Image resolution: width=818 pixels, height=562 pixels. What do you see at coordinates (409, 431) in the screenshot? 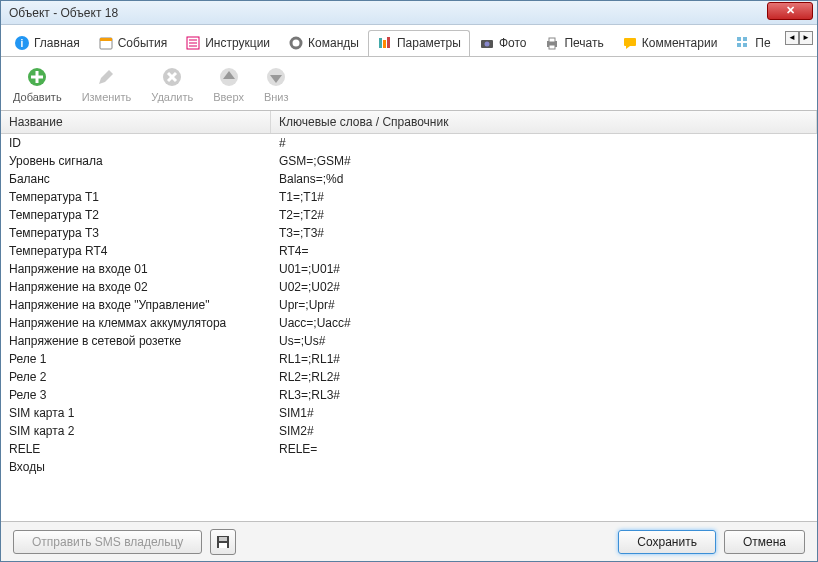
I see `table-row: SIM карта 2SIM2#` at bounding box center [409, 431].